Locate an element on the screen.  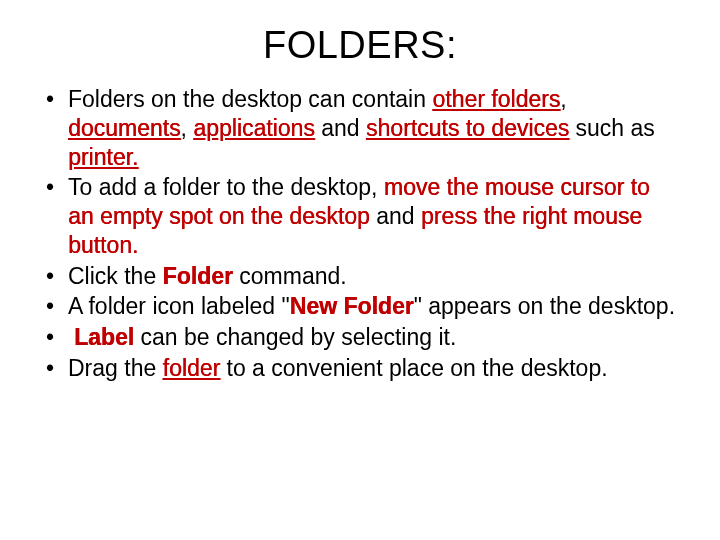
slide-title: FOLDERS: is located at coordinates (360, 46).